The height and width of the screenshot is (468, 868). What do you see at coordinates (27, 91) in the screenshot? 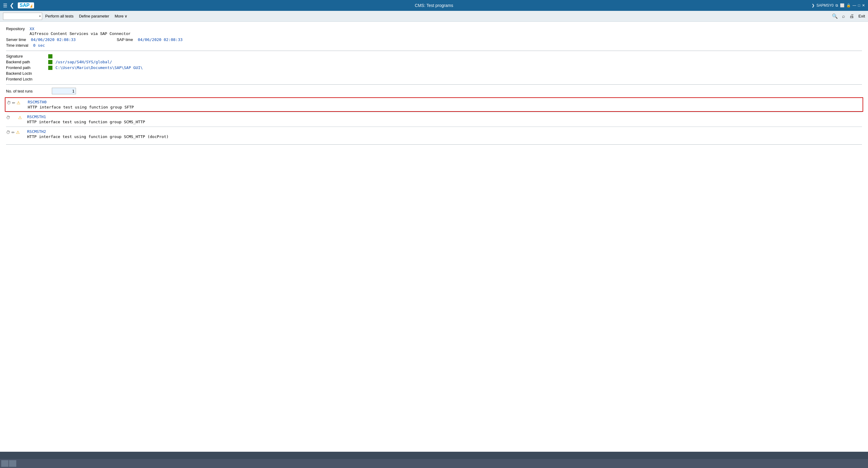
I see `test-runs-label: No. of test runs` at bounding box center [27, 91].